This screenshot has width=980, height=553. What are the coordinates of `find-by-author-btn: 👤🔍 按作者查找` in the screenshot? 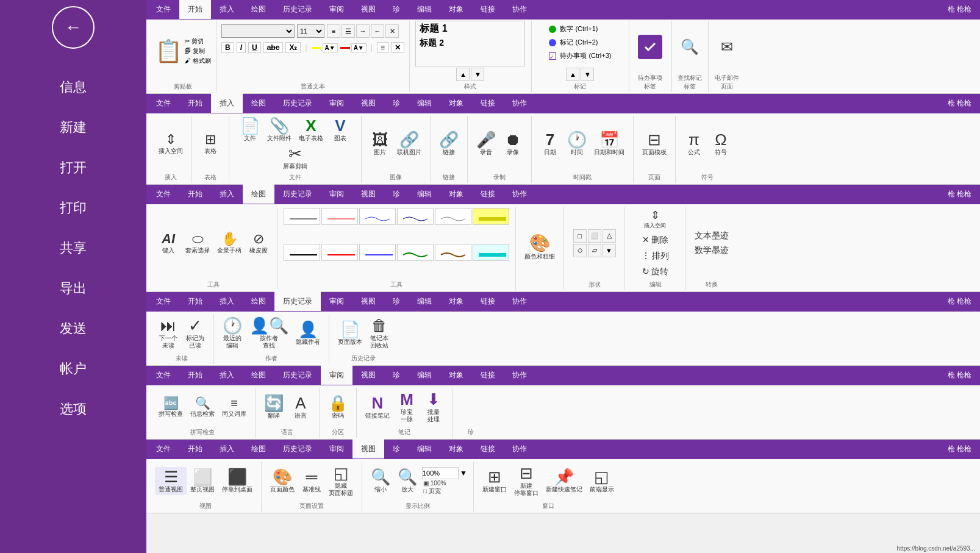 It's located at (269, 334).